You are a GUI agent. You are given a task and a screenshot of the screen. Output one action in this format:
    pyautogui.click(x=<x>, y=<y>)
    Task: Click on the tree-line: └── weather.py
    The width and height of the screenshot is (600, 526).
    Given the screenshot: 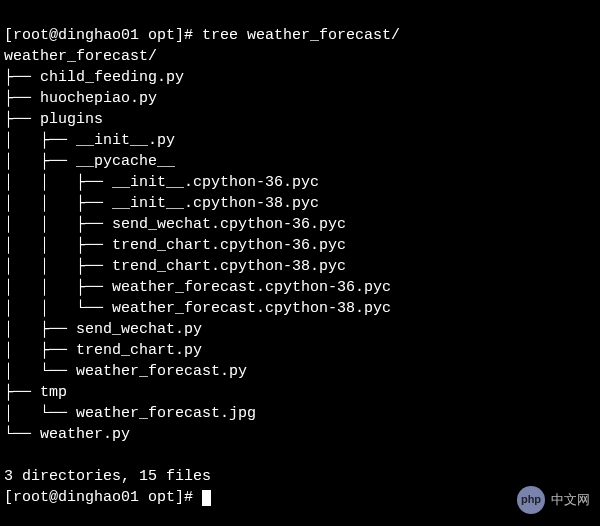 What is the action you would take?
    pyautogui.click(x=67, y=434)
    